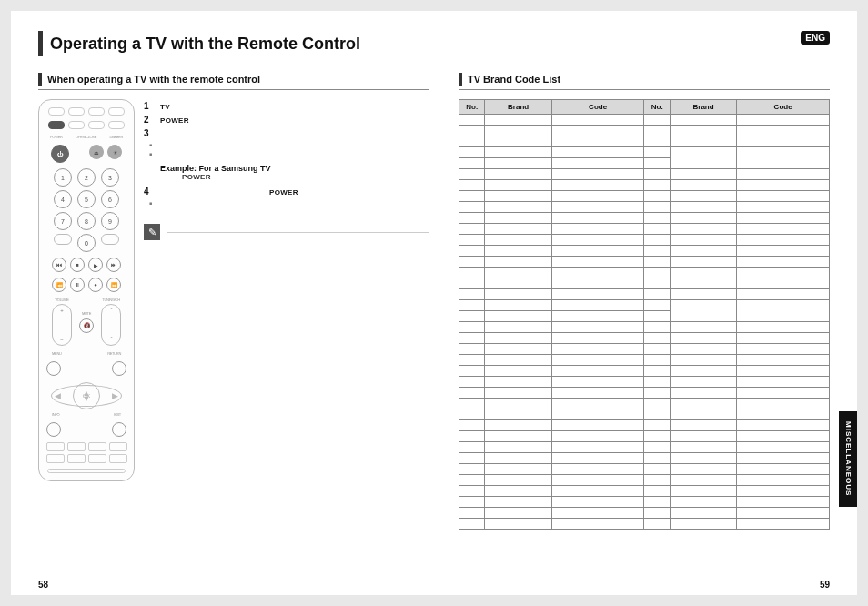 This screenshot has height=606, width=868. Describe the element at coordinates (77, 285) in the screenshot. I see `pause-icon: ⏸` at that location.